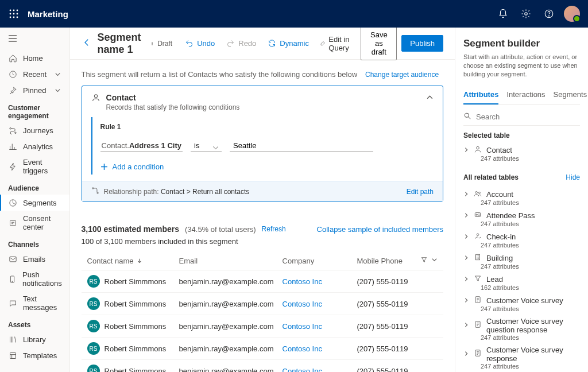 The image size is (588, 372). I want to click on help-text: This segment will return a list of Conta…, so click(219, 75).